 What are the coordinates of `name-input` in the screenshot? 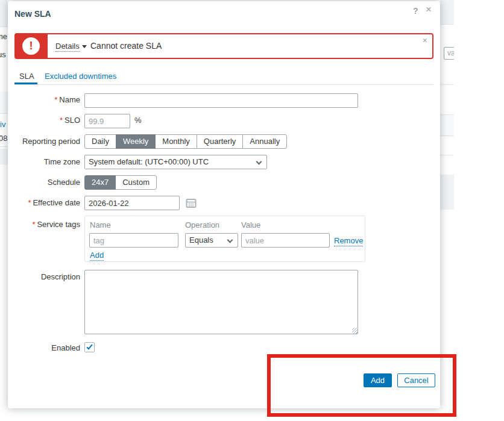 It's located at (221, 101).